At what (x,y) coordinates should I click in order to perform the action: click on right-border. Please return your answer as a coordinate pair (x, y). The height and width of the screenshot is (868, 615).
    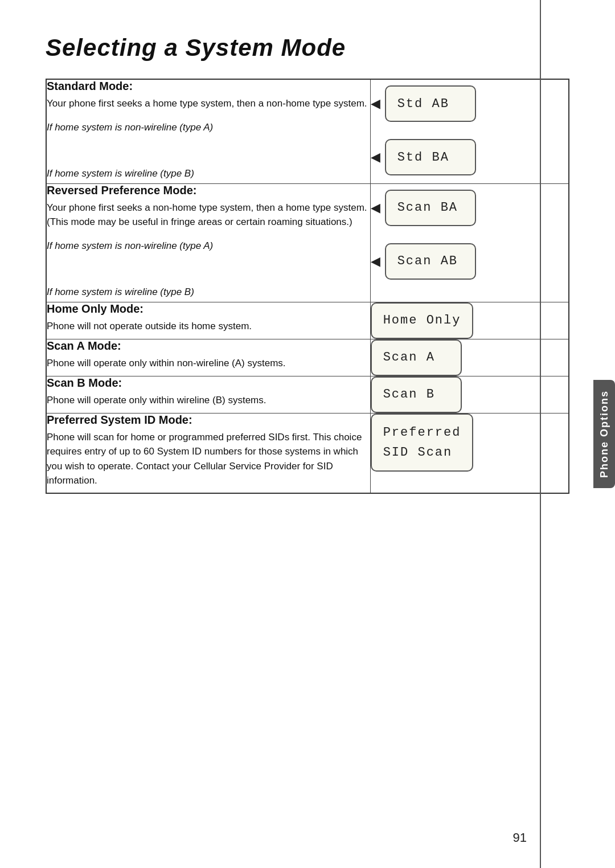
    Looking at the image, I should click on (540, 434).